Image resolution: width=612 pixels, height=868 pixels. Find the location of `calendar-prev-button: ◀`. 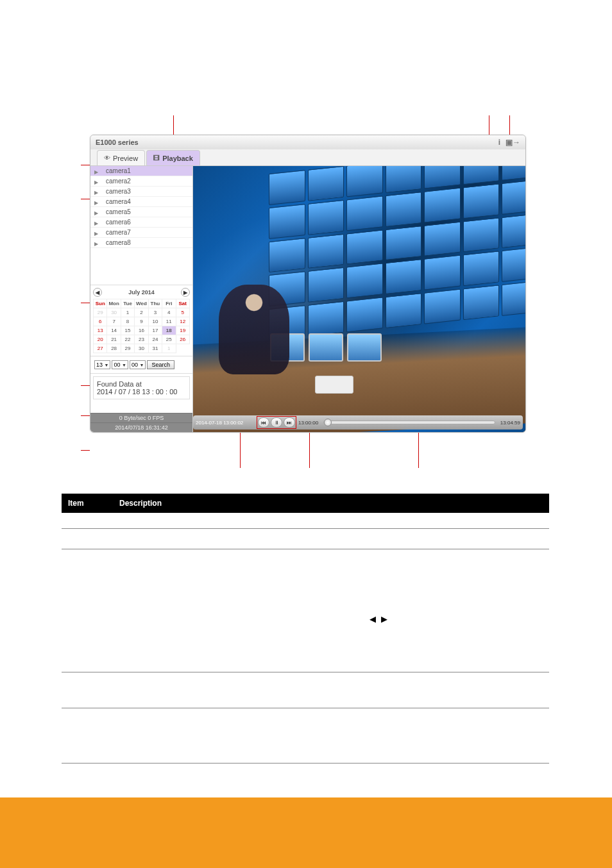

calendar-prev-button: ◀ is located at coordinates (98, 292).